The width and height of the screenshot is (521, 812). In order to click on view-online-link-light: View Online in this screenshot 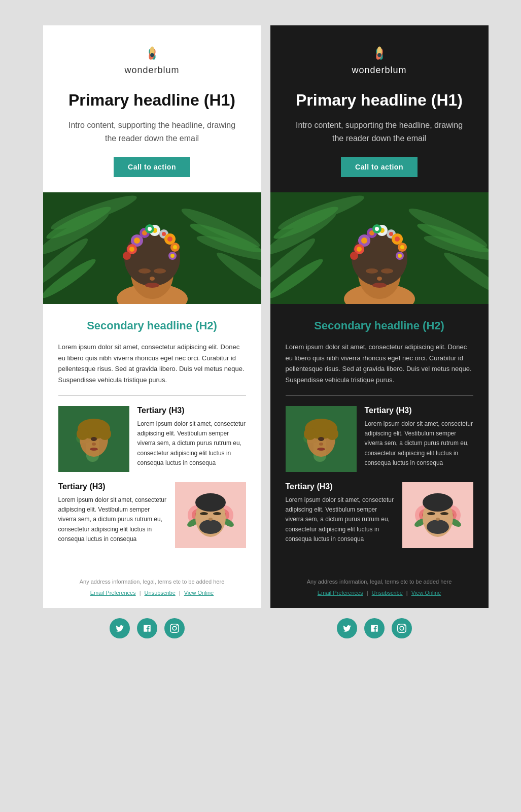, I will do `click(199, 593)`.